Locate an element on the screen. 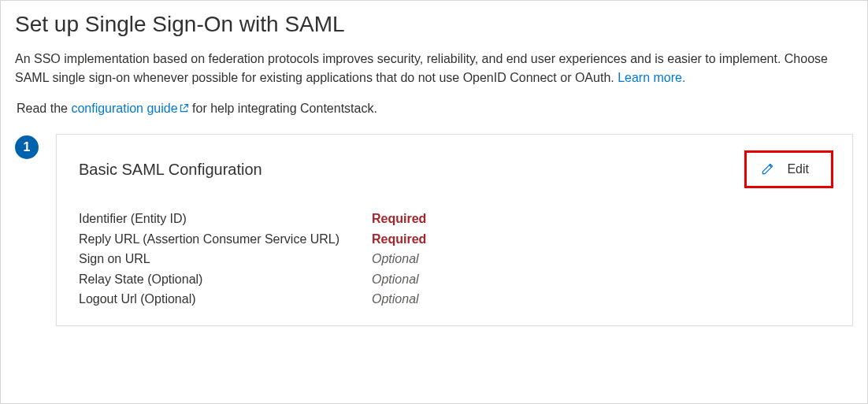  pencil-icon is located at coordinates (769, 169).